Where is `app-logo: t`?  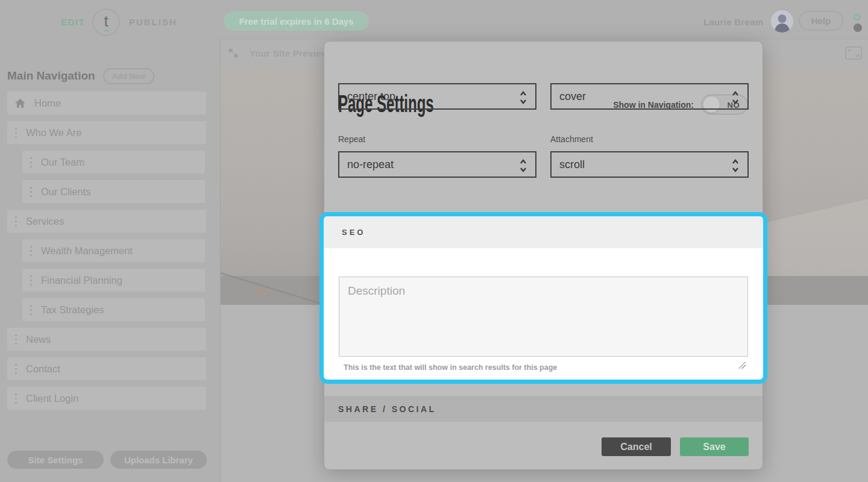
app-logo: t is located at coordinates (106, 22).